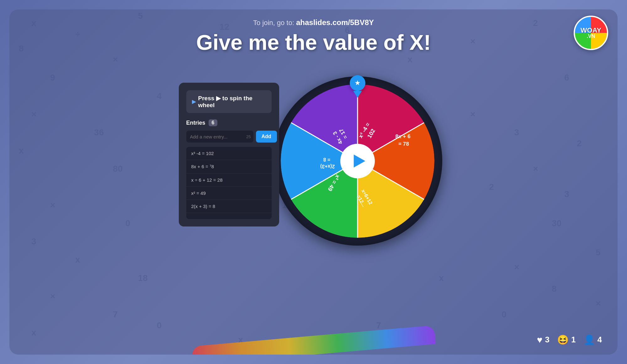  Describe the element at coordinates (194, 101) in the screenshot. I see `play-icon: ▶` at that location.